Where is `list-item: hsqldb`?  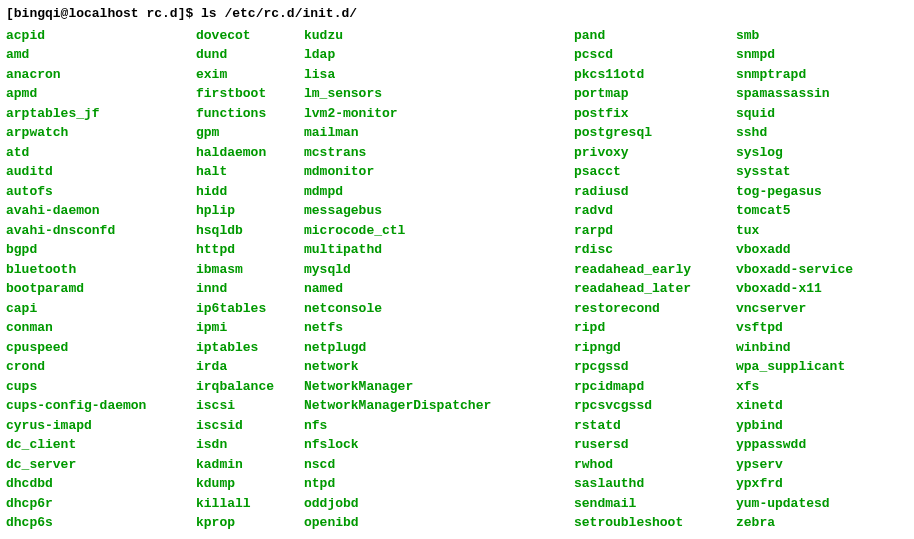 list-item: hsqldb is located at coordinates (250, 231).